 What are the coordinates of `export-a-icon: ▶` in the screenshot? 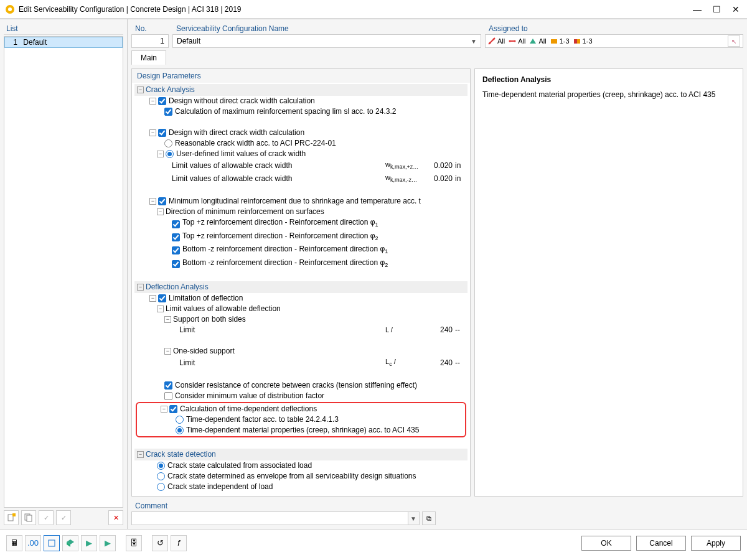 It's located at (89, 543).